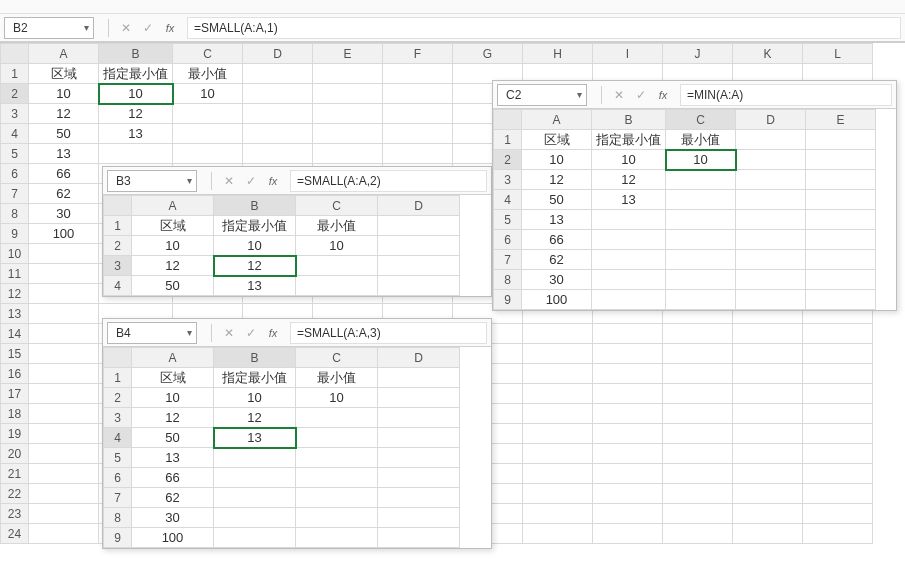  Describe the element at coordinates (768, 334) in the screenshot. I see `cell-K14` at that location.